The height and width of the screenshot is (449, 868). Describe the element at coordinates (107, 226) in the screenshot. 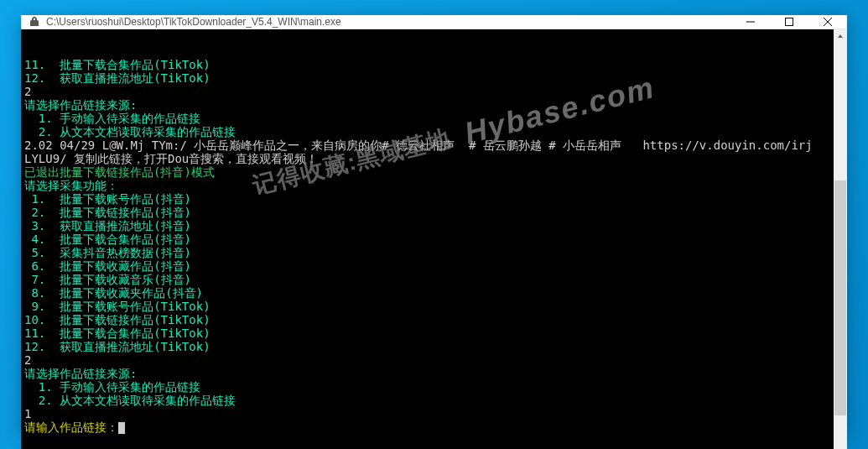

I see `terminal-text: 3. 获取直播推流地址(抖音)` at that location.